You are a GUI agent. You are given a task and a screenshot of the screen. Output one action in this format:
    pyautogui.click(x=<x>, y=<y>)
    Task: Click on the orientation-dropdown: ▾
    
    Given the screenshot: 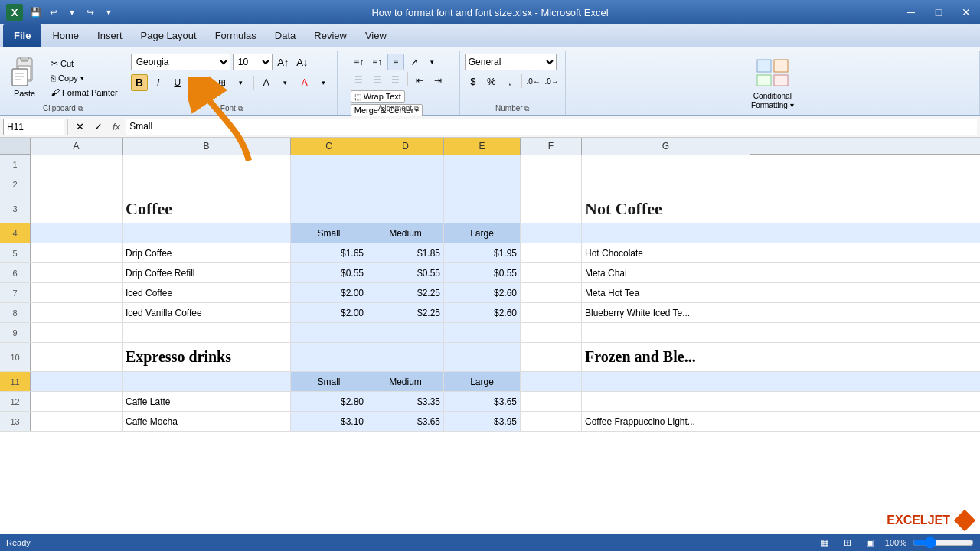 What is the action you would take?
    pyautogui.click(x=433, y=62)
    